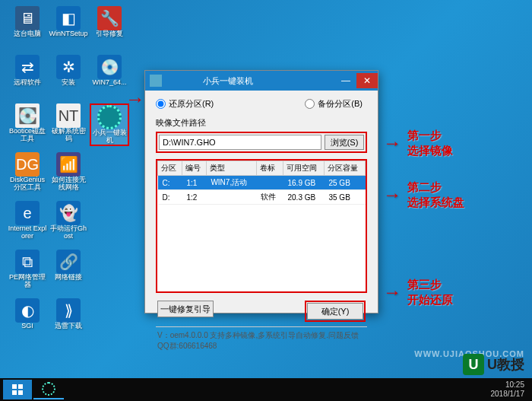 The height and width of the screenshot is (401, 532). I want to click on column-header: 类型, so click(231, 169).